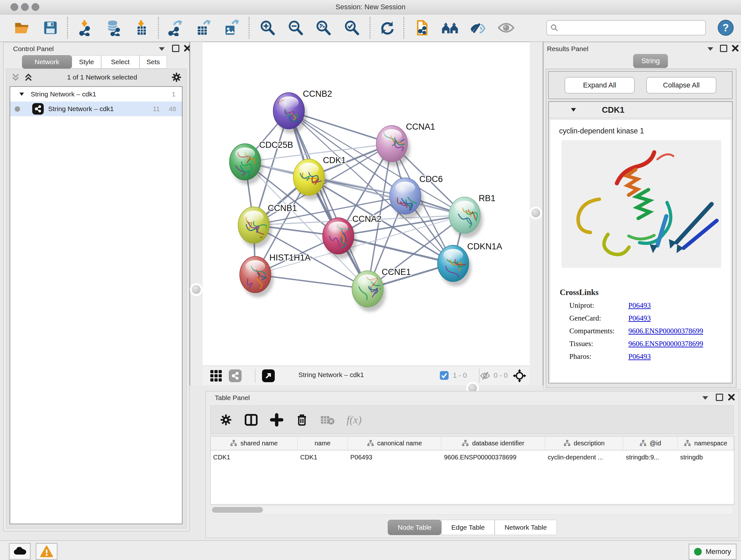  Describe the element at coordinates (238, 510) in the screenshot. I see `scrollbar-thumb` at that location.